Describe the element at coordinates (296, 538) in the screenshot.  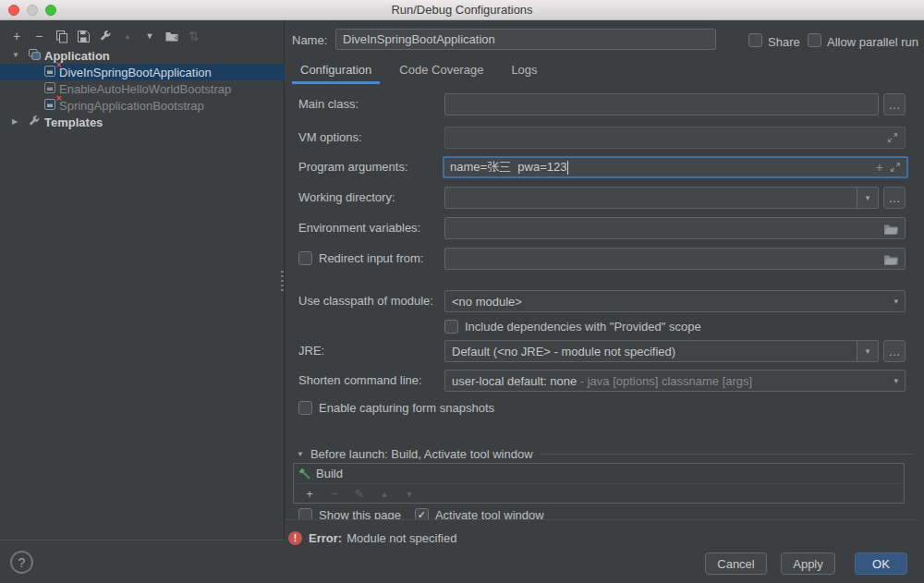
I see `exclamation-glyph: !` at that location.